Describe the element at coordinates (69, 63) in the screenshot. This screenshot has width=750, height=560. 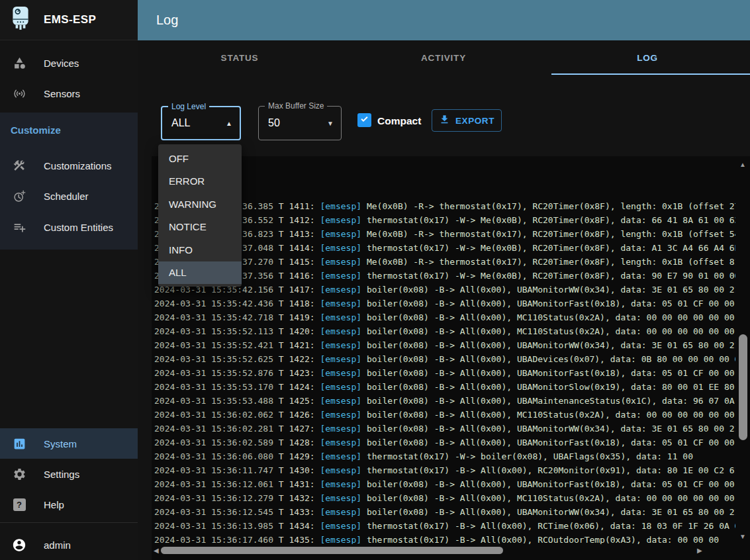
I see `sidebar-item-devices: Devices` at that location.